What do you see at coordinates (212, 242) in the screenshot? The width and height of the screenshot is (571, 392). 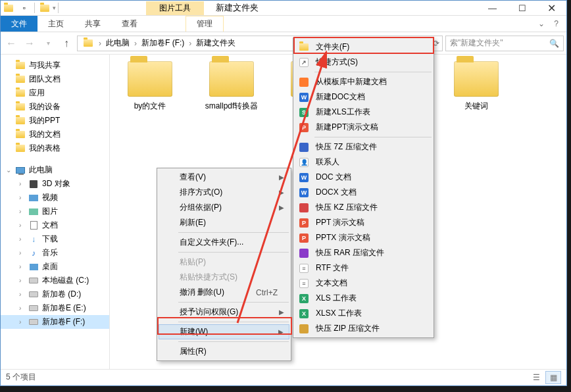 I see `menu-item-label: 自定义文件夹(F)...` at bounding box center [212, 242].